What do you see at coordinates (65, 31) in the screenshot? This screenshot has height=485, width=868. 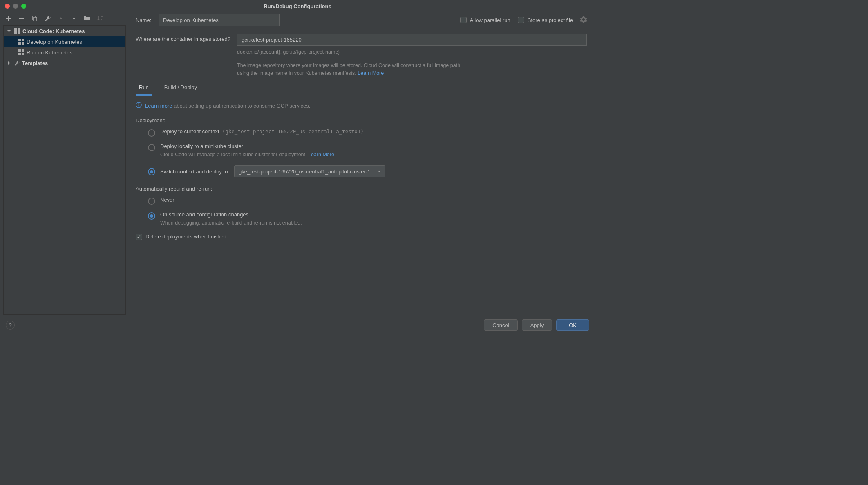 I see `tree-group-cloud-code: Cloud Code: Kubernetes` at bounding box center [65, 31].